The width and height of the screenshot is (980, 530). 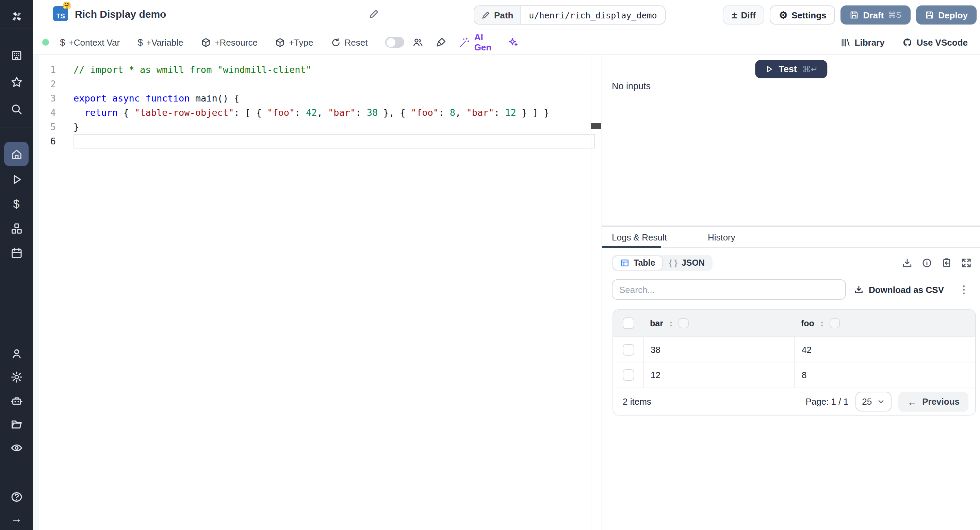 I want to click on diff-button: ± Diff, so click(x=744, y=15).